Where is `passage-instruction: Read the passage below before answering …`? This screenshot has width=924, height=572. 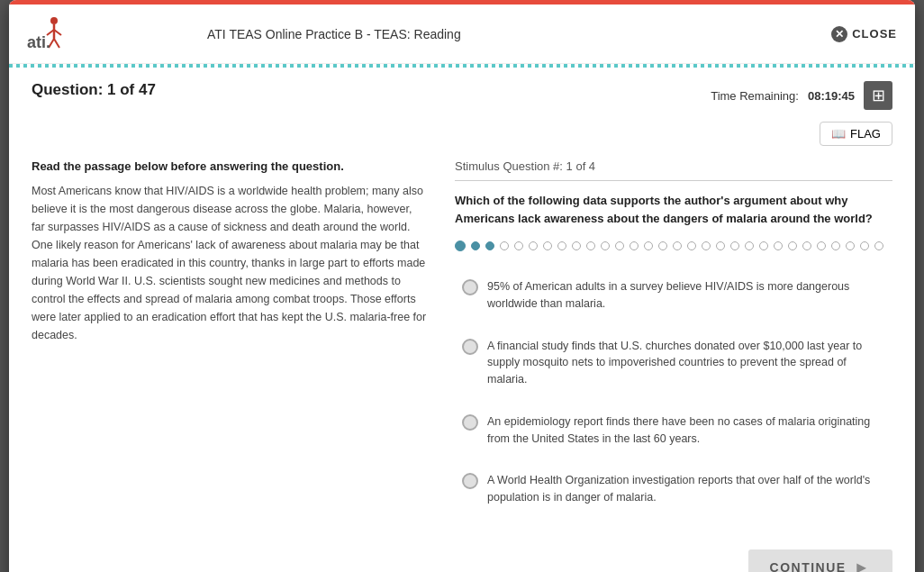
passage-instruction: Read the passage below before answering … is located at coordinates (230, 166).